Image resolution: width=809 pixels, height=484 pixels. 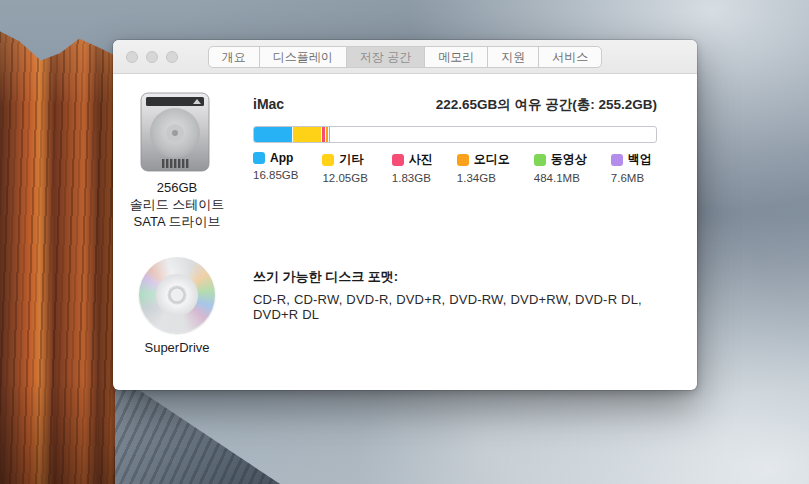 I want to click on tabbar: 개요디스플레이저장 공간메모리지원서비스, so click(x=405, y=57).